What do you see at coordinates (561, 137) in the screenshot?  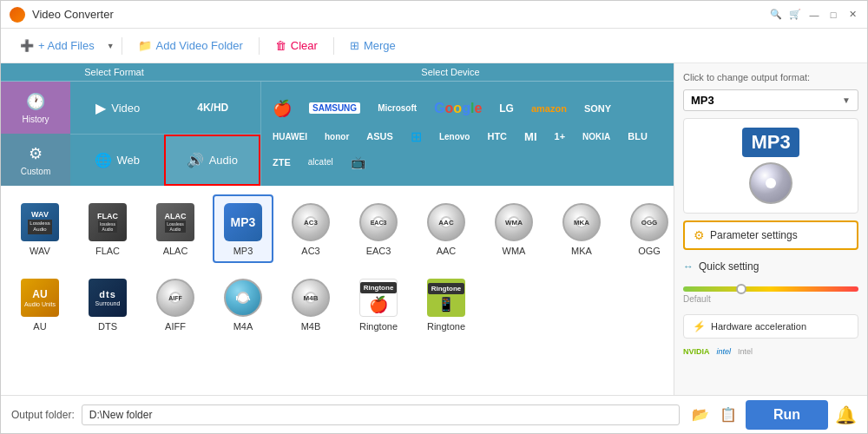 I see `brand-oneplus: 1+` at bounding box center [561, 137].